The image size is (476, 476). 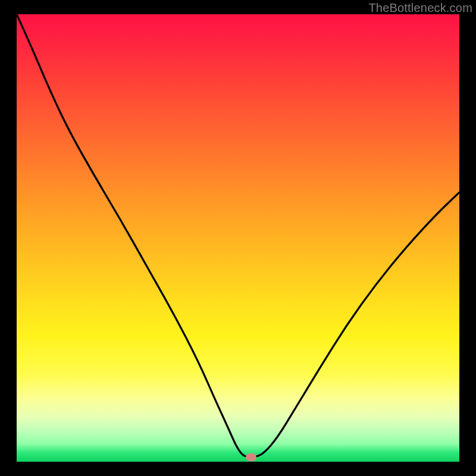 I want to click on watermark-text: TheBottleneck.com, so click(x=420, y=8).